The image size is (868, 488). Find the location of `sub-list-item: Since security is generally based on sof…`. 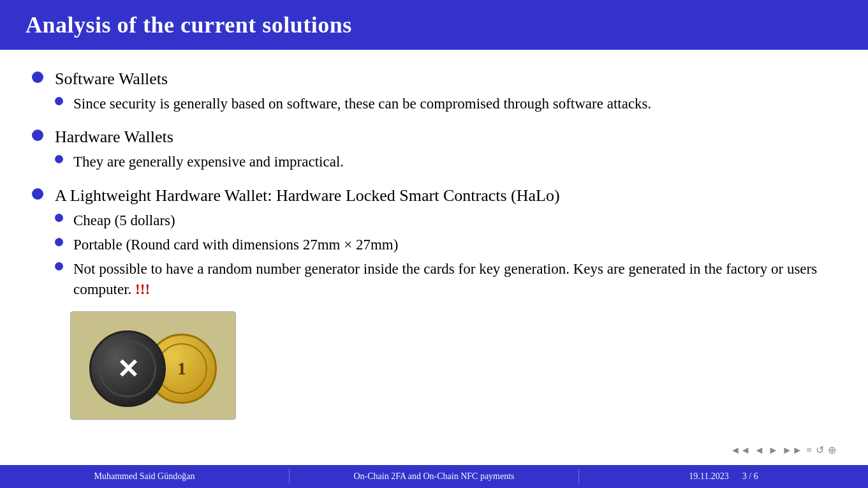

sub-list-item: Since security is generally based on sof… is located at coordinates (443, 104).